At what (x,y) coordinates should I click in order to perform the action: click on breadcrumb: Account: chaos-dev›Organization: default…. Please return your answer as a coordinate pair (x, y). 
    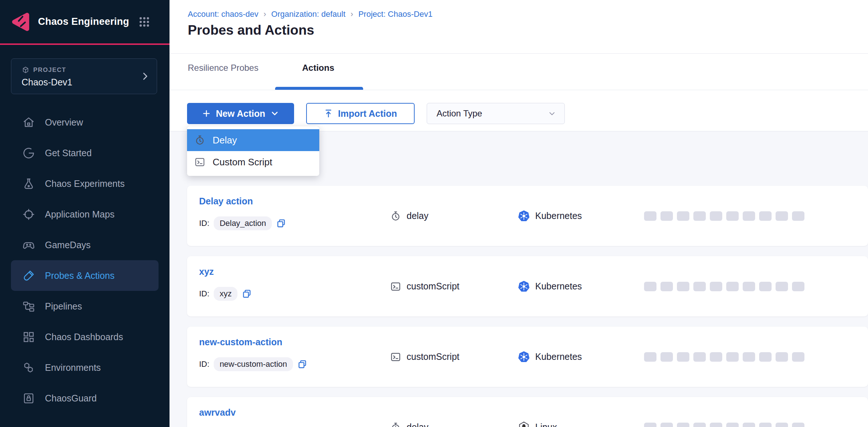
    Looking at the image, I should click on (310, 14).